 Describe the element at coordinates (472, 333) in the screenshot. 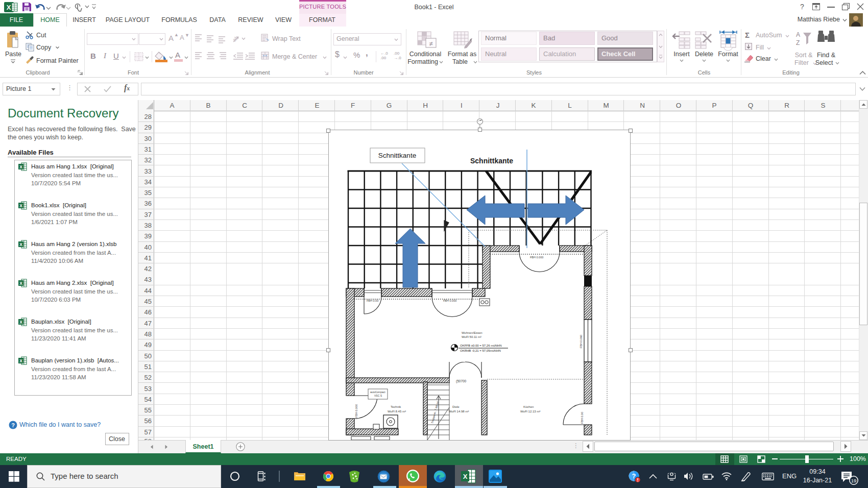

I see `svg-text: Wohnen/Essen` at that location.